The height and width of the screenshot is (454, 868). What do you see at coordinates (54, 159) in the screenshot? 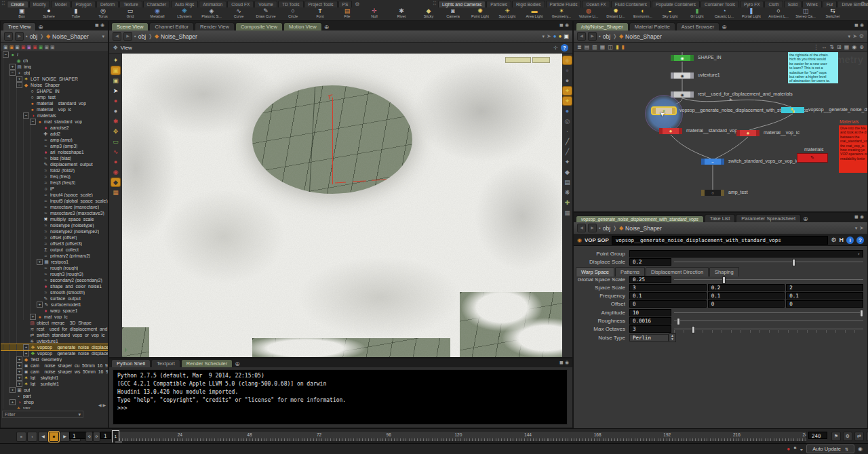
I see `tree-item-bias-bias: ≈bias (bias)` at bounding box center [54, 159].